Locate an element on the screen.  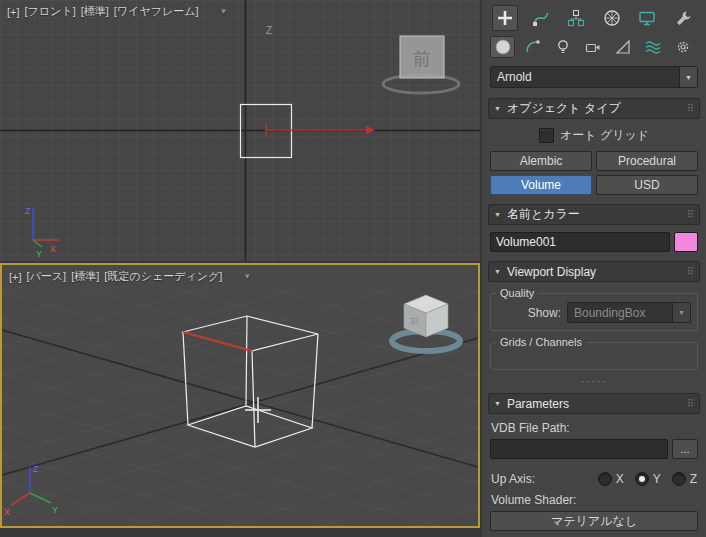
up-axis-x-radio: X is located at coordinates (611, 479).